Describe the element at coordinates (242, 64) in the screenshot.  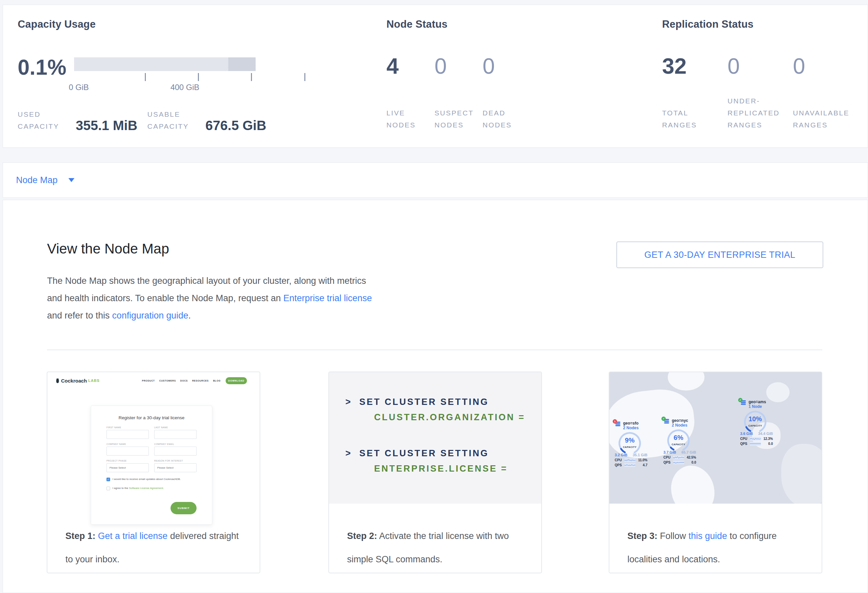
I see `capacity-bar-other-segment` at that location.